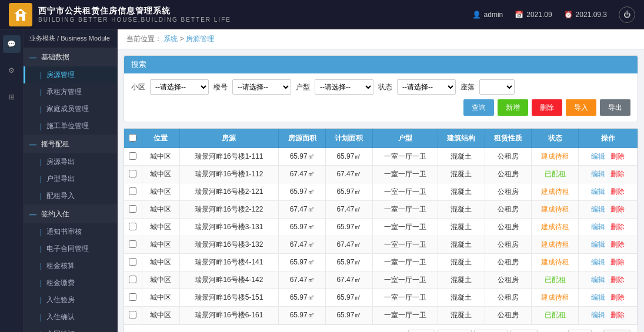 The image size is (644, 332). Describe the element at coordinates (12, 97) in the screenshot. I see `grid-icon: ⊞` at that location.